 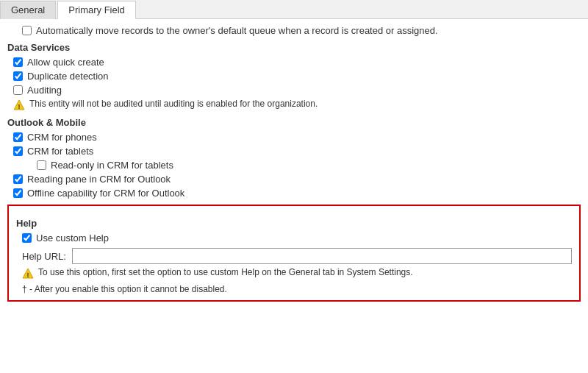 What do you see at coordinates (226, 272) in the screenshot?
I see `help-warning-text: To use this option, first set the option…` at bounding box center [226, 272].